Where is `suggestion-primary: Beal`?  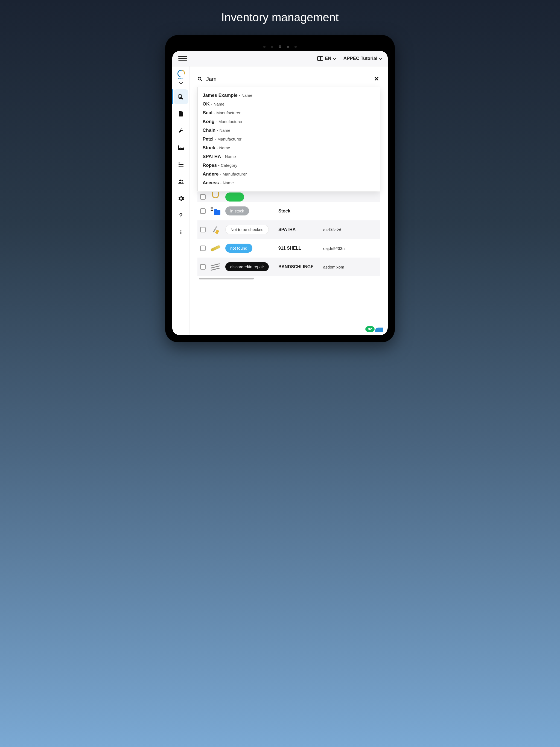 suggestion-primary: Beal is located at coordinates (207, 113).